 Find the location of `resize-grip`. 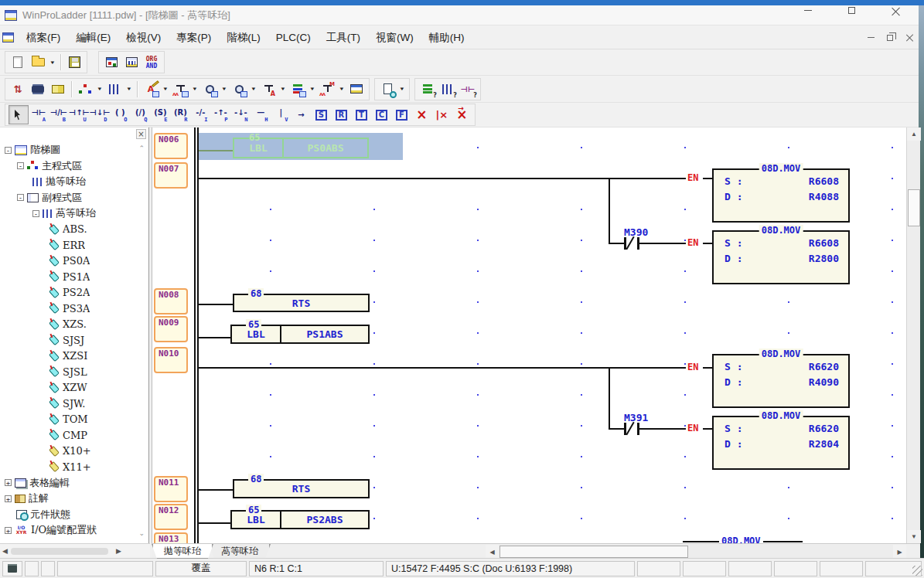

resize-grip is located at coordinates (917, 570).